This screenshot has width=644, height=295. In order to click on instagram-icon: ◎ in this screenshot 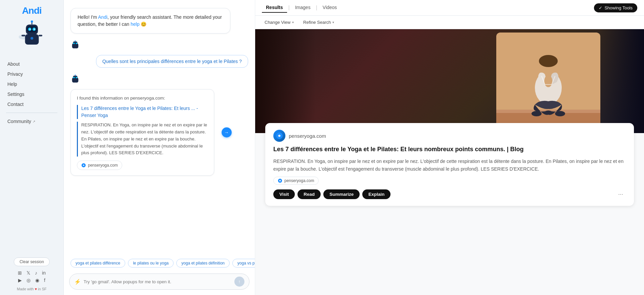, I will do `click(29, 280)`.